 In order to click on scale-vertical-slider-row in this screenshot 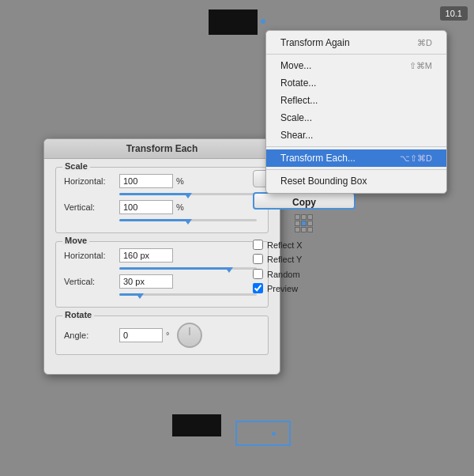, I will do `click(162, 220)`.